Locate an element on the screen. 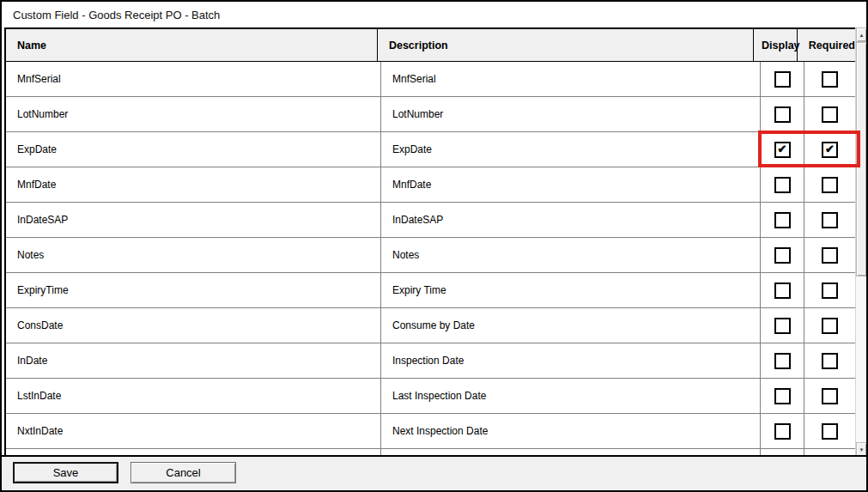 The width and height of the screenshot is (868, 492). scrollbar-thumb is located at coordinates (862, 160).